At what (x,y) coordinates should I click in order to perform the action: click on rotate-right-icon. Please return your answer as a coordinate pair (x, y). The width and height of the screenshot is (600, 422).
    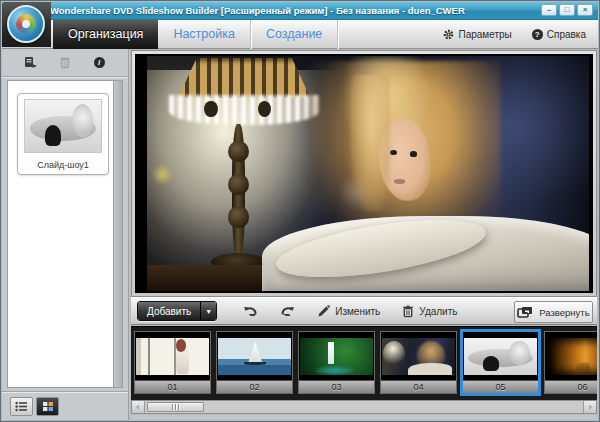
    Looking at the image, I should click on (288, 311).